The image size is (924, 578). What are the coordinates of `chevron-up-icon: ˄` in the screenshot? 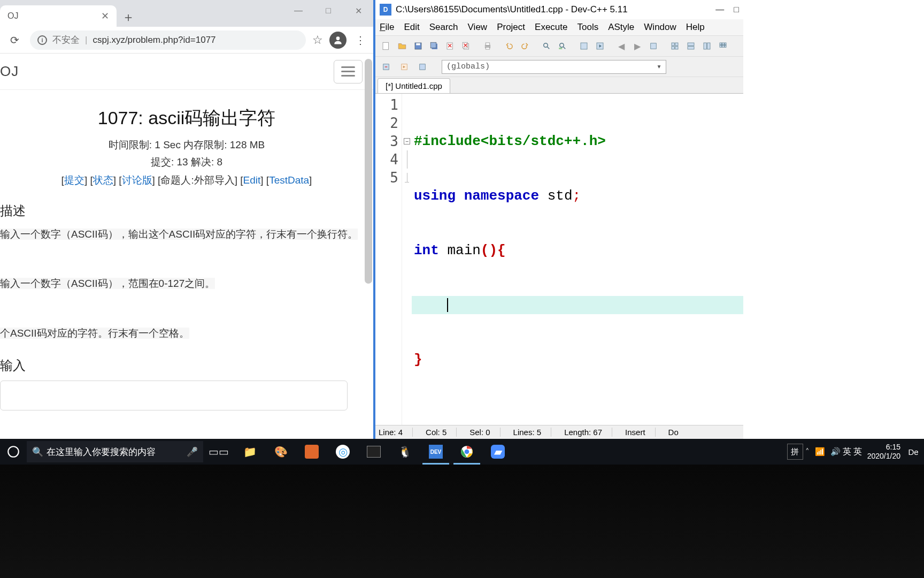 It's located at (807, 452).